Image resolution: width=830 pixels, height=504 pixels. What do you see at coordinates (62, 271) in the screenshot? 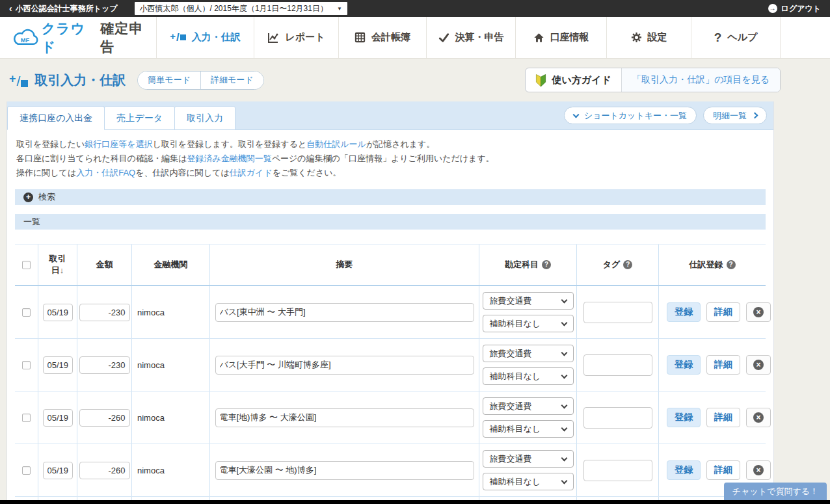
I see `sort-desc-icon: ↓` at bounding box center [62, 271].